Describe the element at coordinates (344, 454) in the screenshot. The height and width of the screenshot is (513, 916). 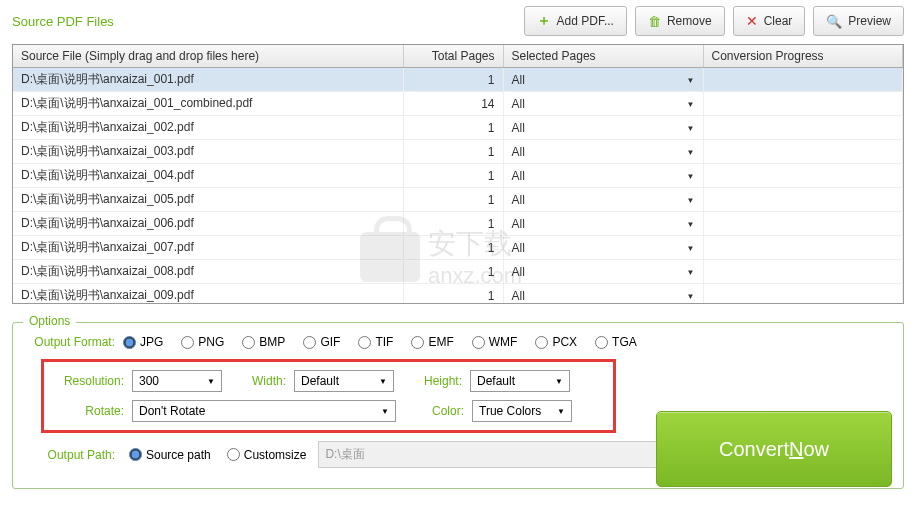
I see `path-value: D:\桌面` at that location.